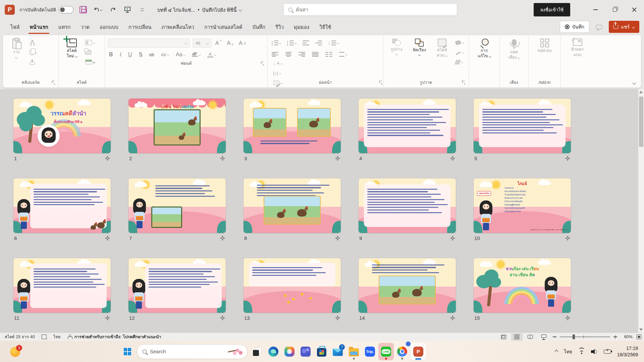 This screenshot has height=362, width=644. Describe the element at coordinates (585, 337) in the screenshot. I see `zoom-slider` at that location.